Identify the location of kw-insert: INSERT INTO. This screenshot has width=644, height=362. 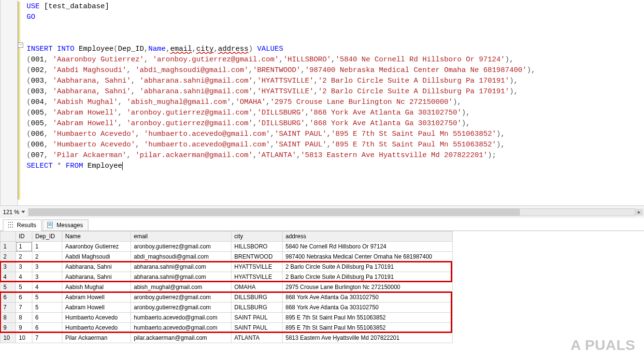
(50, 49).